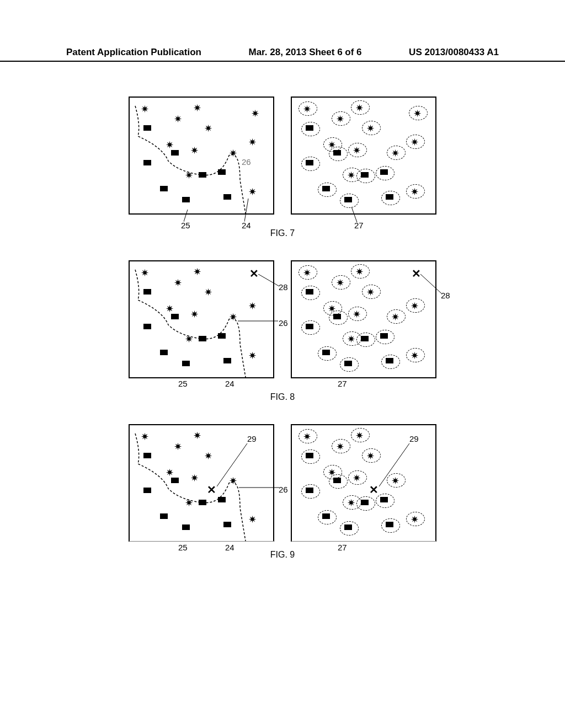  What do you see at coordinates (201, 156) in the screenshot?
I see `fig7-left-box: ✷ ✷ ✷ ✷ ✷ ✷ ✷ ✷ ✷ ✷ ✷` at bounding box center [201, 156].